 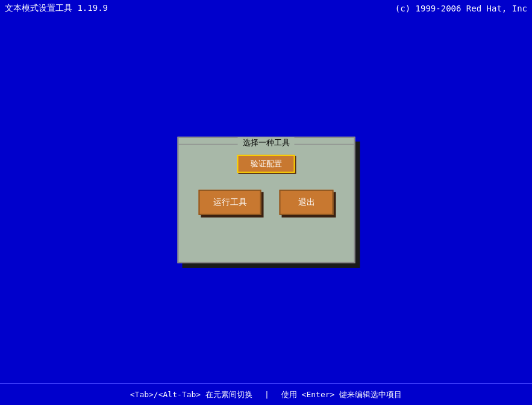 What do you see at coordinates (266, 202) in the screenshot?
I see `buttons-row: 运行工具 退出` at bounding box center [266, 202].